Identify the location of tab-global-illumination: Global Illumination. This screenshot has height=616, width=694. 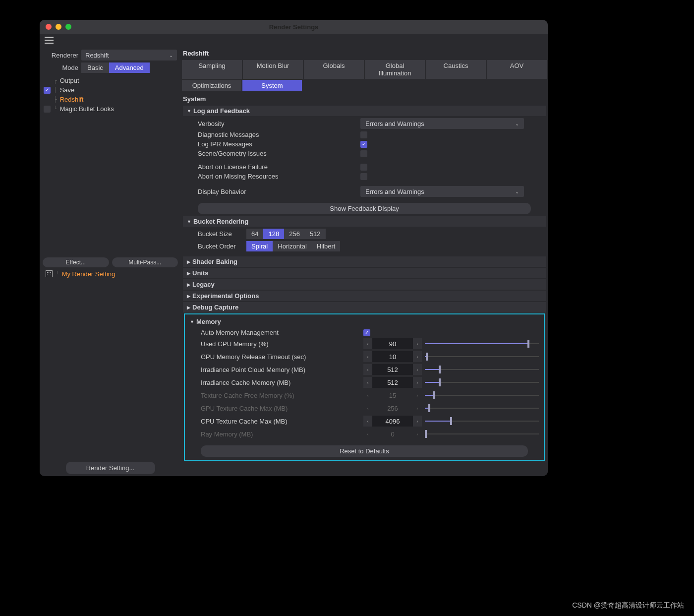
(395, 69).